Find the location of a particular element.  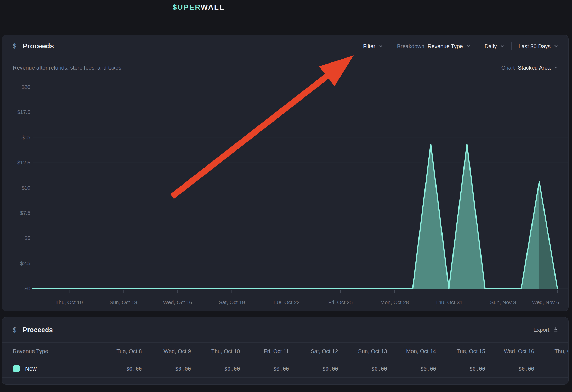

column-header-revenue-type: Revenue Type is located at coordinates (51, 351).